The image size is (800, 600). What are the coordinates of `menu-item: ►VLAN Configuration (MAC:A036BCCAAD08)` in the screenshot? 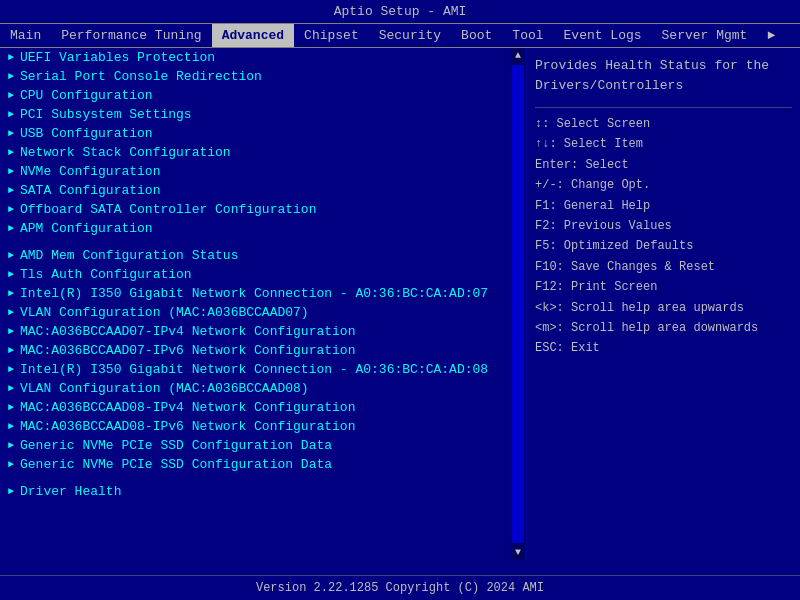 It's located at (262, 388).